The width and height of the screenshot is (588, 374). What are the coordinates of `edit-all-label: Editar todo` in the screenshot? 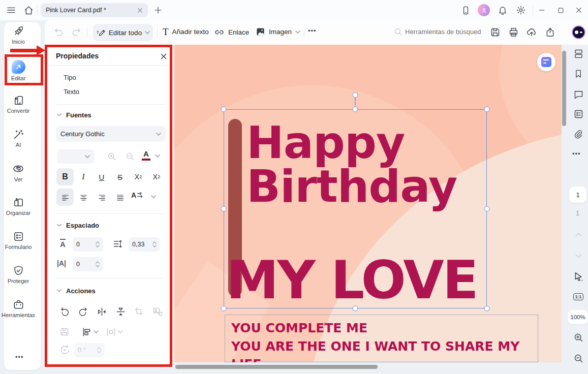 It's located at (125, 33).